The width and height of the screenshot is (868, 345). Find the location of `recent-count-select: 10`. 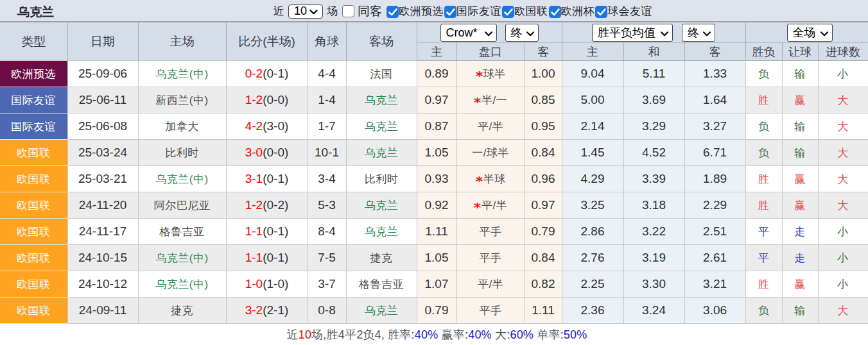

recent-count-select: 10 is located at coordinates (306, 12).